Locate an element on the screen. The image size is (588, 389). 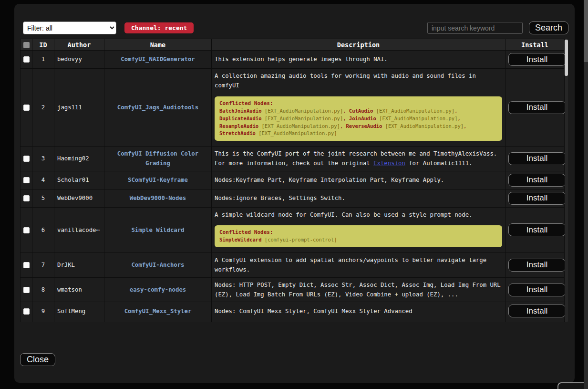
row-description-cell: Nodes: HTTP POST, Empty Dict, Assoc Str,… is located at coordinates (359, 290).